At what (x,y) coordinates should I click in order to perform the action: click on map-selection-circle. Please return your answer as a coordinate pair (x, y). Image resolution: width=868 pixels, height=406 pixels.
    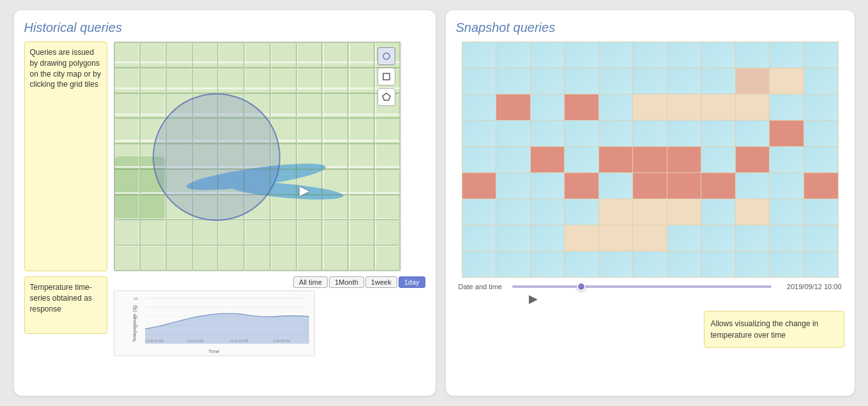
    Looking at the image, I should click on (217, 157).